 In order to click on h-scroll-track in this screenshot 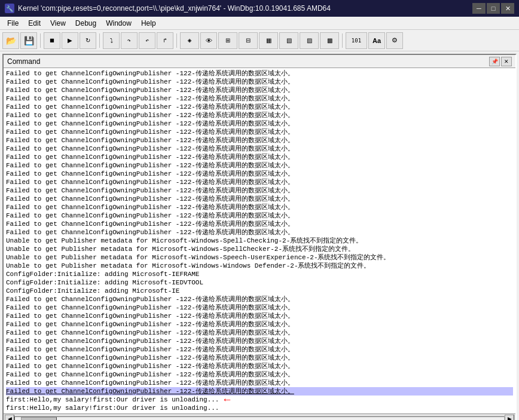, I will do `click(260, 418)`.